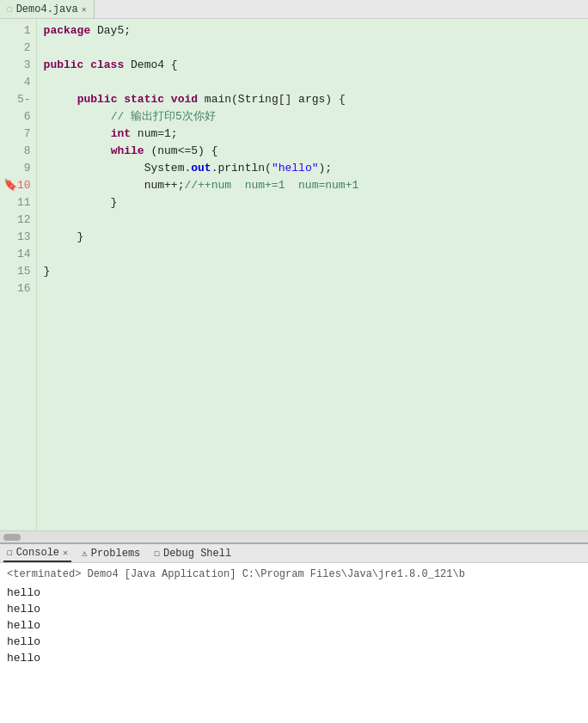  Describe the element at coordinates (19, 275) in the screenshot. I see `line-numbers: 1 2 3 4 5- 6 7 8 9 🔖10 11 12 13 14 15 16` at that location.